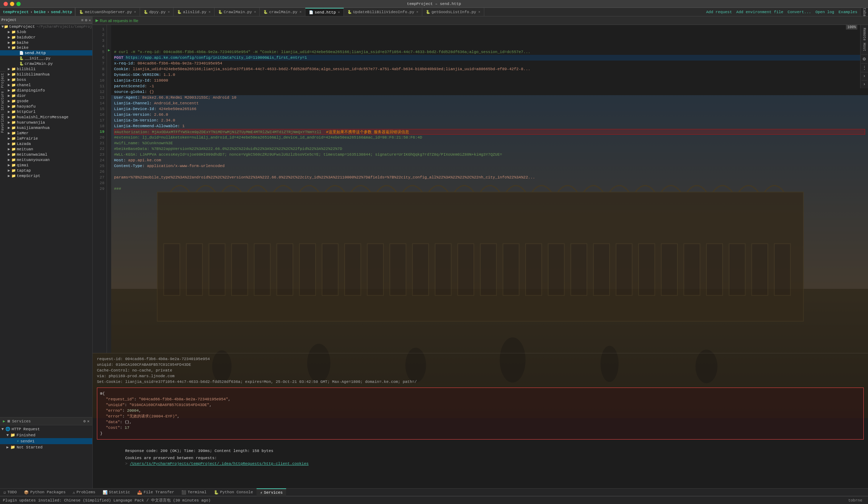 The width and height of the screenshot is (868, 504). What do you see at coordinates (283, 12) in the screenshot?
I see `tab-crawlmain2: 🐍 crawlMain.py ✕` at bounding box center [283, 12].